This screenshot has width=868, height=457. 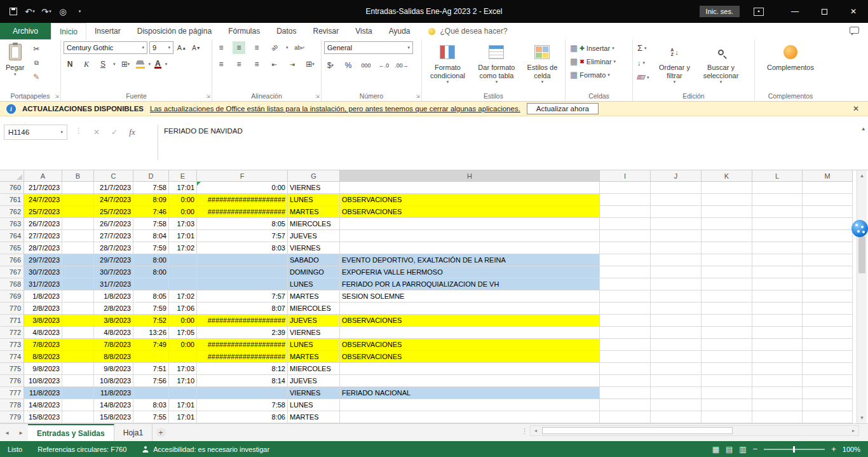 I want to click on font-name-combo: Century Gothic▾, so click(x=105, y=48).